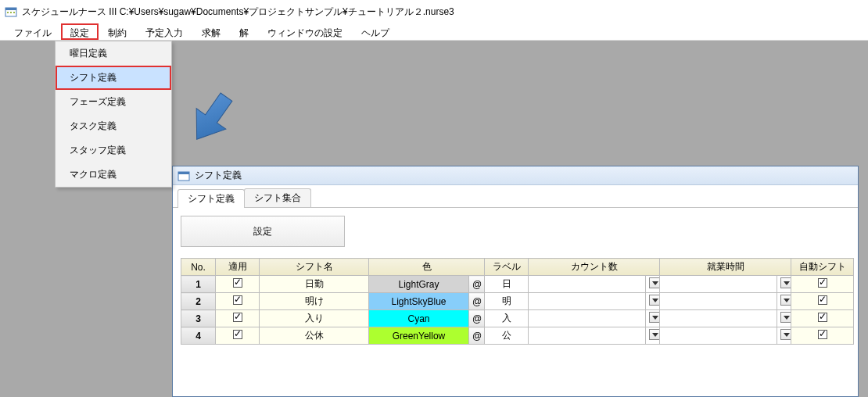 Image resolution: width=868 pixels, height=397 pixels. I want to click on arrow-annotation, so click(211, 120).